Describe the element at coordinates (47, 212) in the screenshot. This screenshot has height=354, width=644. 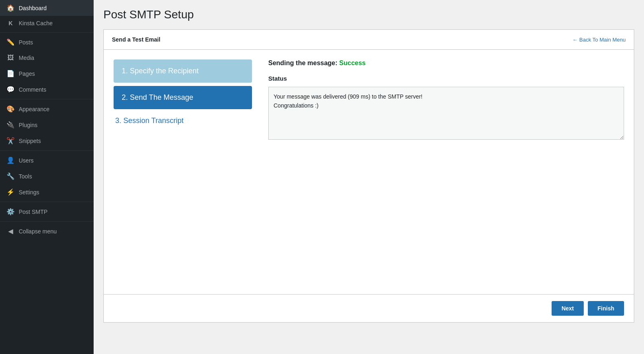
I see `sidebar-item-post-smtp: ⚙️ Post SMTP` at that location.